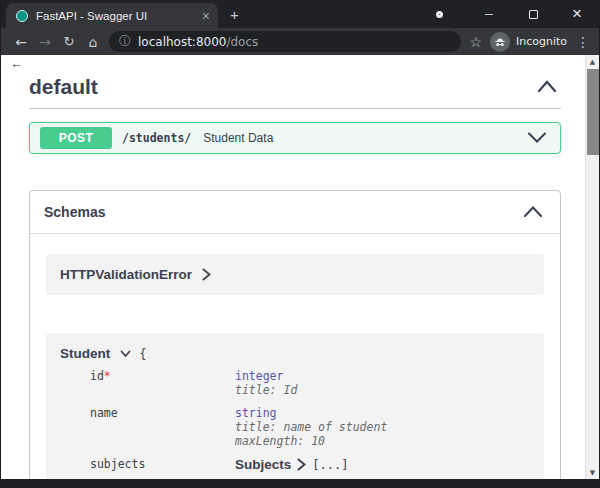  What do you see at coordinates (108, 376) in the screenshot?
I see `required-star: *` at bounding box center [108, 376].